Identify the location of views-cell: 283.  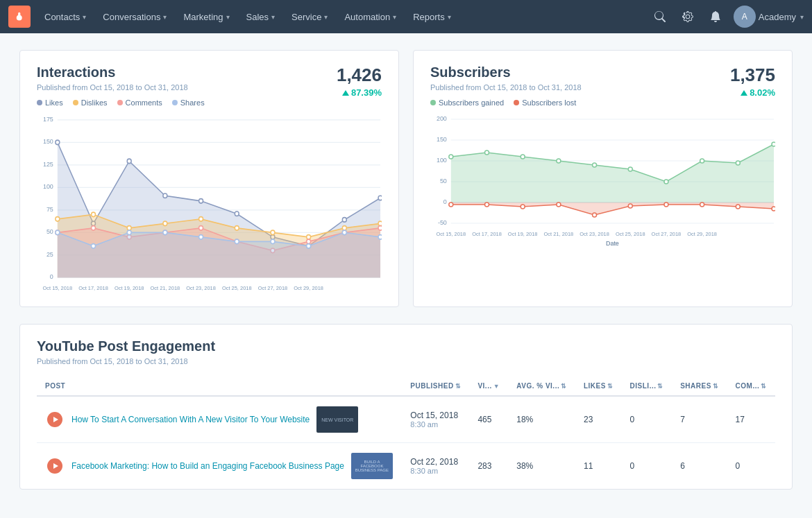
(489, 466).